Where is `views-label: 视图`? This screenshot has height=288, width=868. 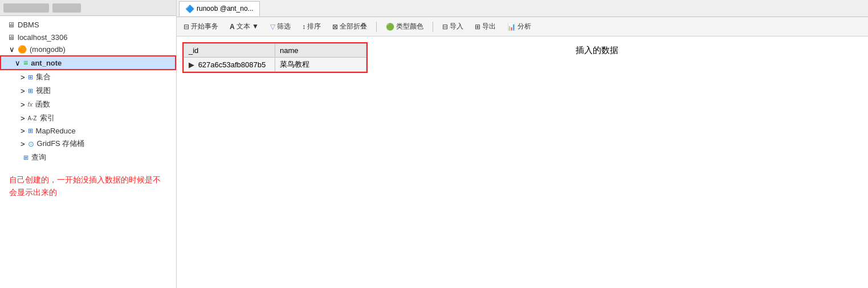
views-label: 视图 is located at coordinates (43, 91).